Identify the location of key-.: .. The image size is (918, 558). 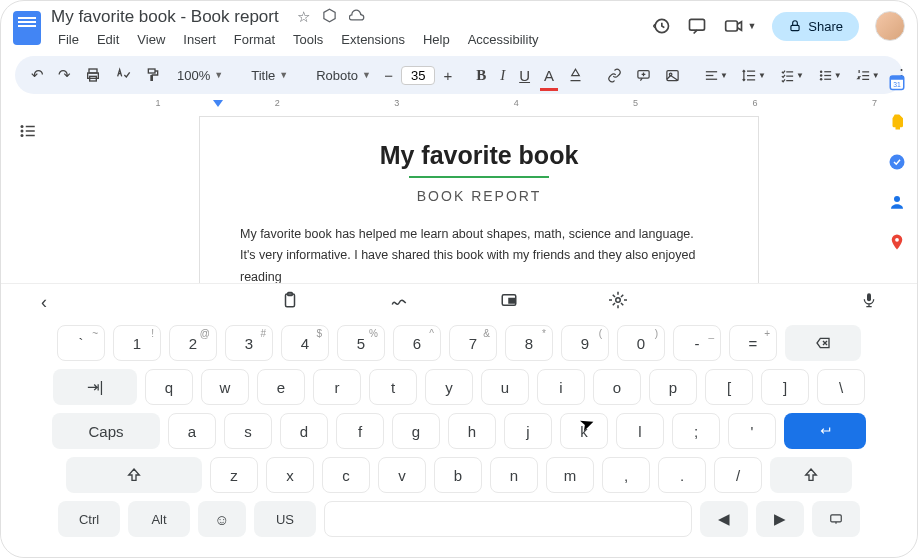
(682, 475).